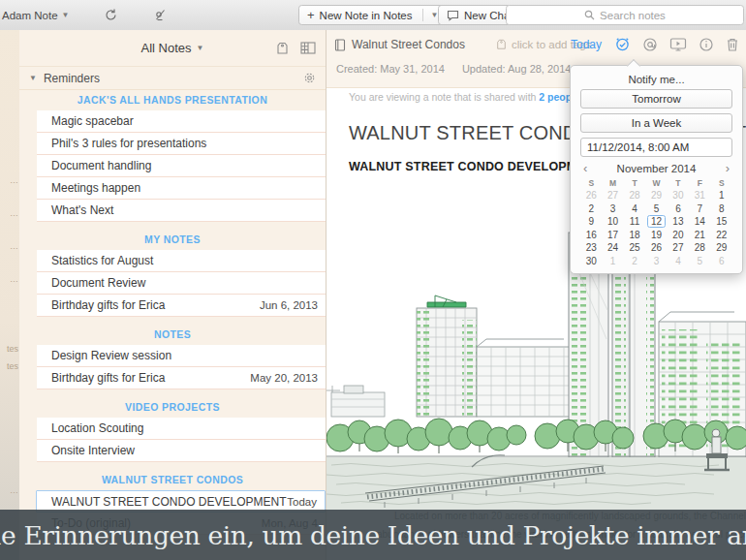  What do you see at coordinates (33, 78) in the screenshot?
I see `disclosure-triangle-icon: ▼` at bounding box center [33, 78].